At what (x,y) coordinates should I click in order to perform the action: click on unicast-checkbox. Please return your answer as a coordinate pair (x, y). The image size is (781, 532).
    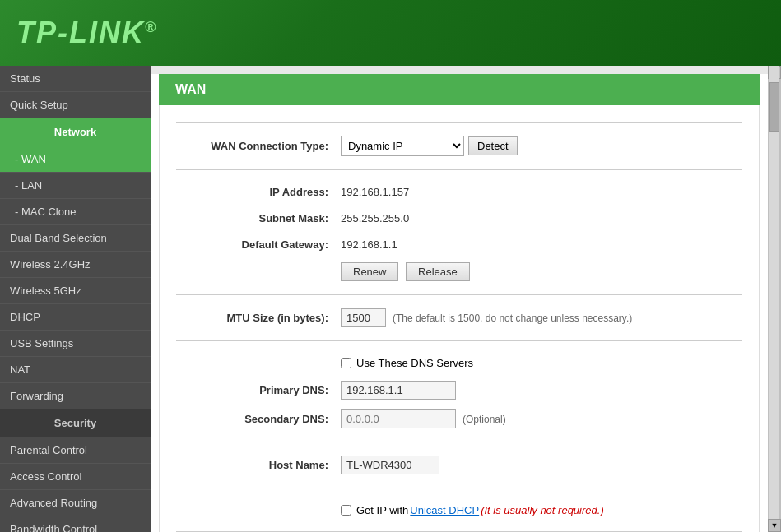
    Looking at the image, I should click on (346, 510).